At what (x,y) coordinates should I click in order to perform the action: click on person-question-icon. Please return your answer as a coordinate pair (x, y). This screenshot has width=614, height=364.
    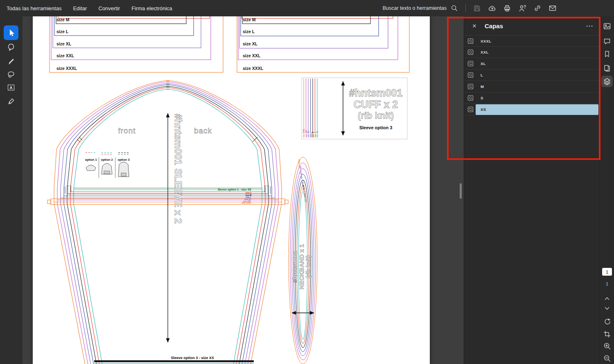
    Looking at the image, I should click on (522, 8).